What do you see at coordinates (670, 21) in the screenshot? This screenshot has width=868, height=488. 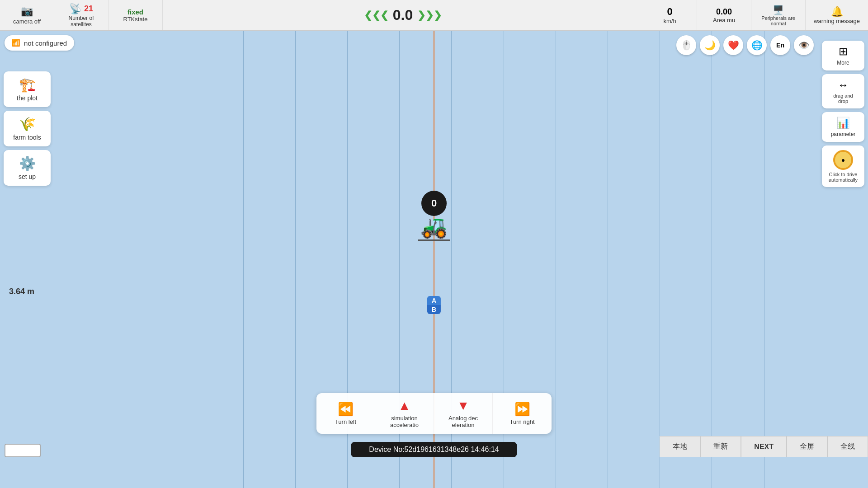 I see `km-label: km/h` at bounding box center [670, 21].